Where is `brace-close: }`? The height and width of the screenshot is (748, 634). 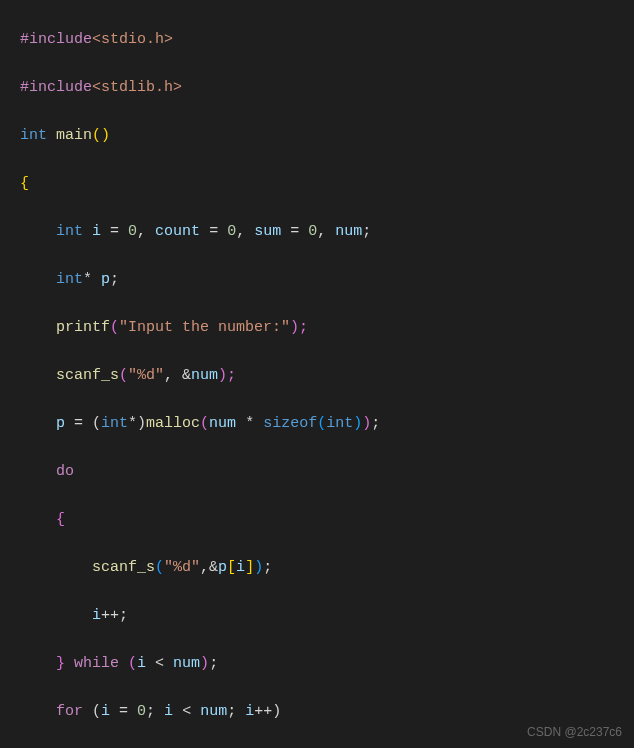
brace-close: } is located at coordinates (60, 664).